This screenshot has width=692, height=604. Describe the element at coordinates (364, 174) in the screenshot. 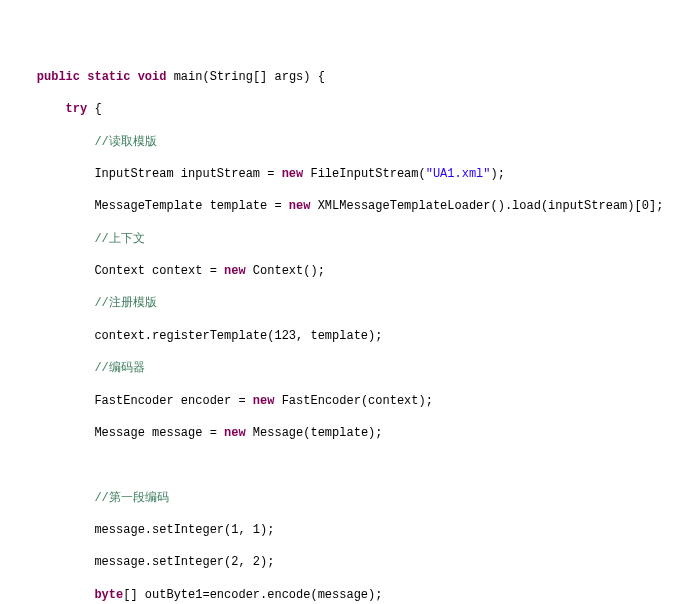

I see `text: FileInputStream(` at that location.